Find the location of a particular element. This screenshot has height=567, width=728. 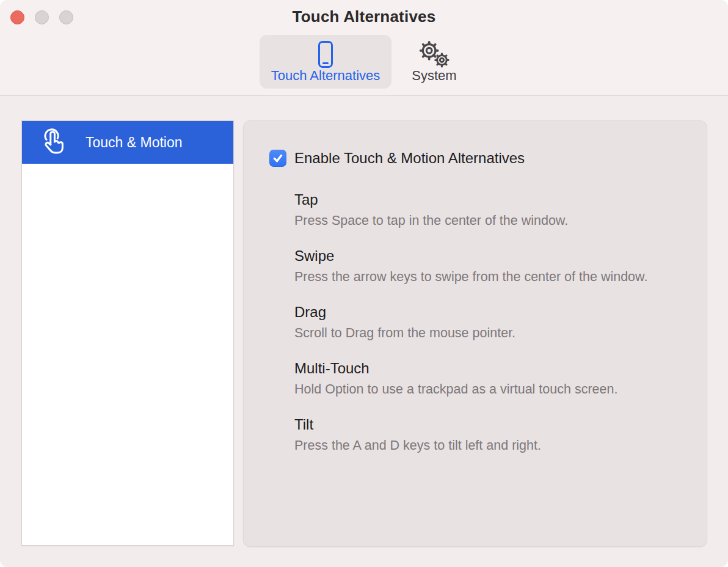

section-description: Press the arrow keys to swipe from the c… is located at coordinates (491, 277).